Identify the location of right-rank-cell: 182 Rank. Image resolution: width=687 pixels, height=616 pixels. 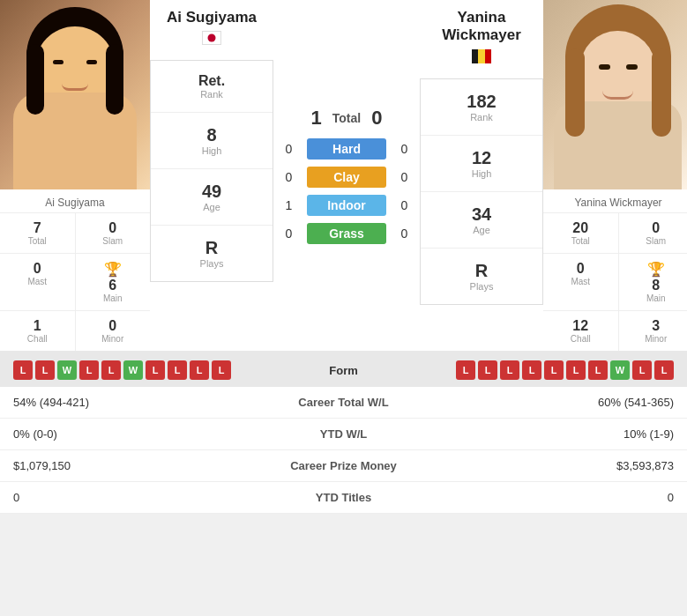
(482, 108).